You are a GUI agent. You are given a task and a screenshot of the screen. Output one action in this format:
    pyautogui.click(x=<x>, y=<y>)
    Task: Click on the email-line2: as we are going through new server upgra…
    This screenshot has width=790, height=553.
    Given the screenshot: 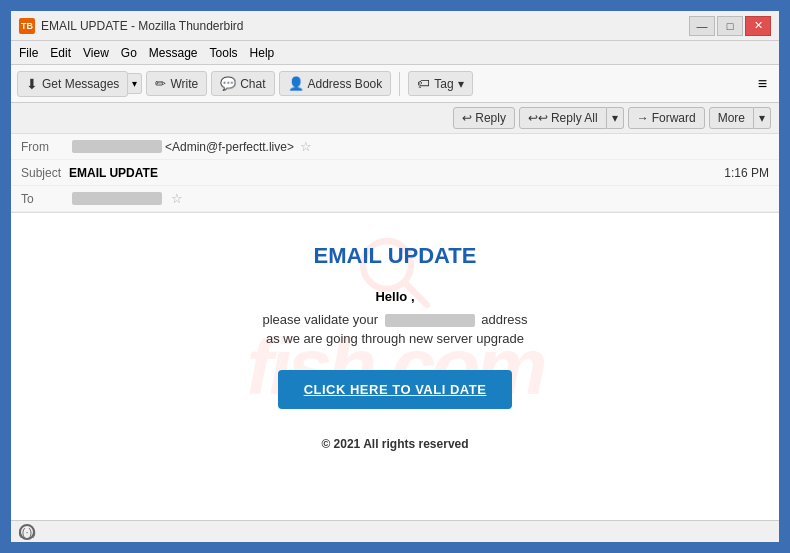 What is the action you would take?
    pyautogui.click(x=395, y=338)
    